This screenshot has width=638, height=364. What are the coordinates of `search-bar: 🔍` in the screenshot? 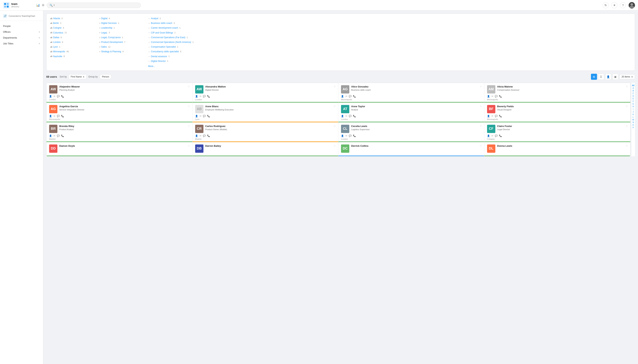 It's located at (94, 6).